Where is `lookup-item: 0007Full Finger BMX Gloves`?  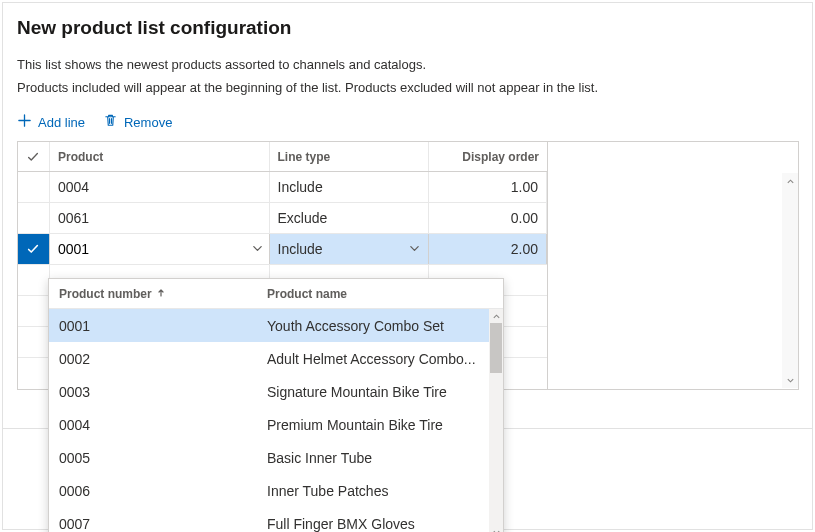
lookup-item: 0007Full Finger BMX Gloves is located at coordinates (276, 520).